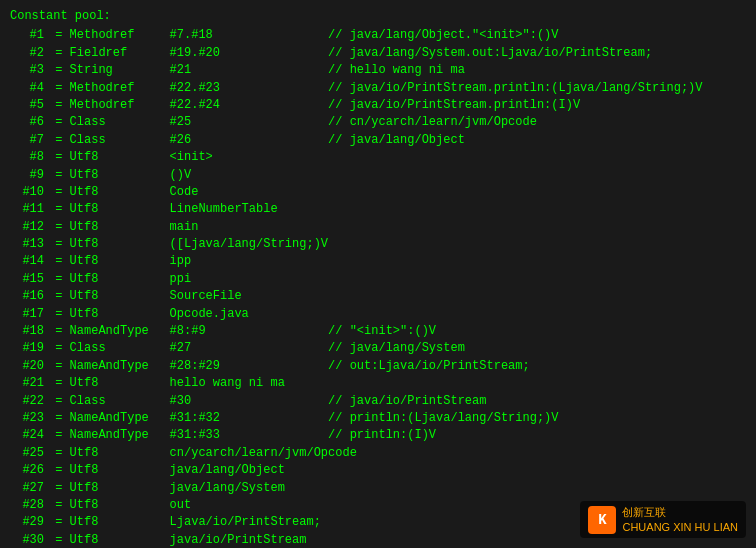 The height and width of the screenshot is (548, 756). Describe the element at coordinates (29, 348) in the screenshot. I see `entry-num: #19` at that location.